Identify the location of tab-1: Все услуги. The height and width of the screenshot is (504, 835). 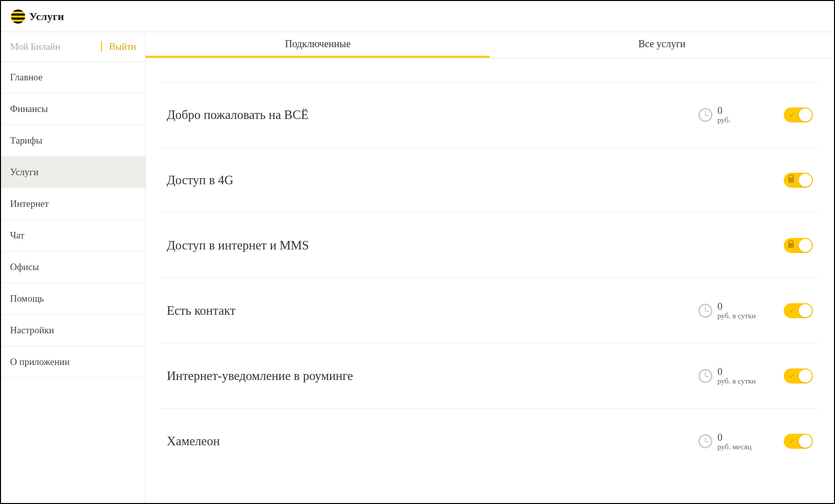
(662, 45).